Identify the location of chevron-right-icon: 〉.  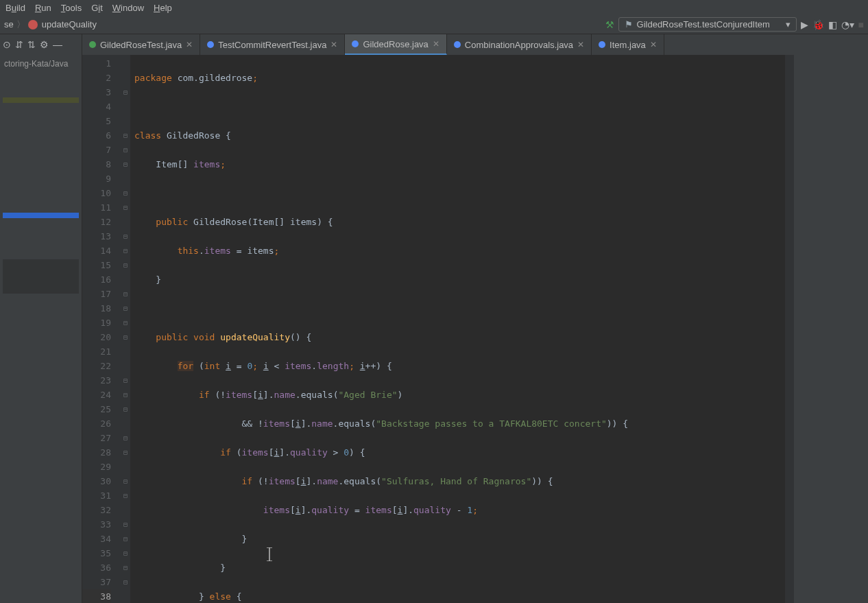
(21, 25).